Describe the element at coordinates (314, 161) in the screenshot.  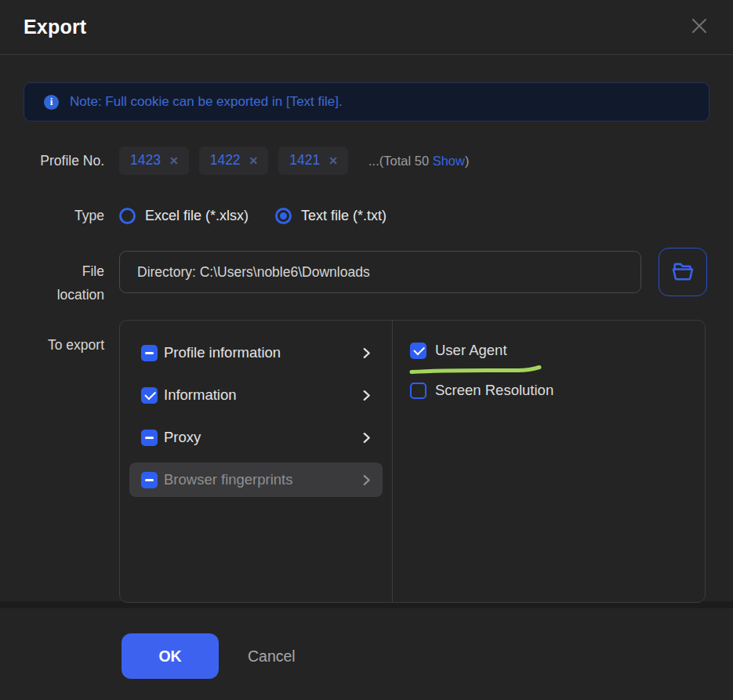
I see `profile-tag: 1421 ✕` at that location.